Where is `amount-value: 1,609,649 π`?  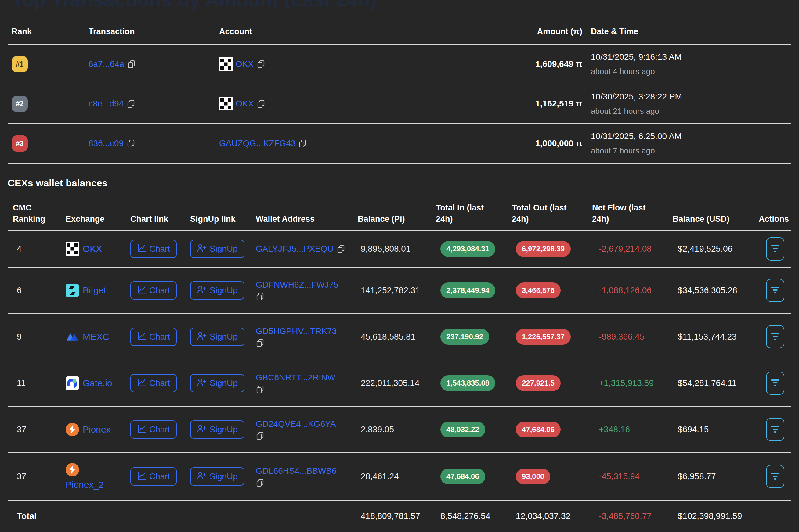 amount-value: 1,609,649 π is located at coordinates (476, 64).